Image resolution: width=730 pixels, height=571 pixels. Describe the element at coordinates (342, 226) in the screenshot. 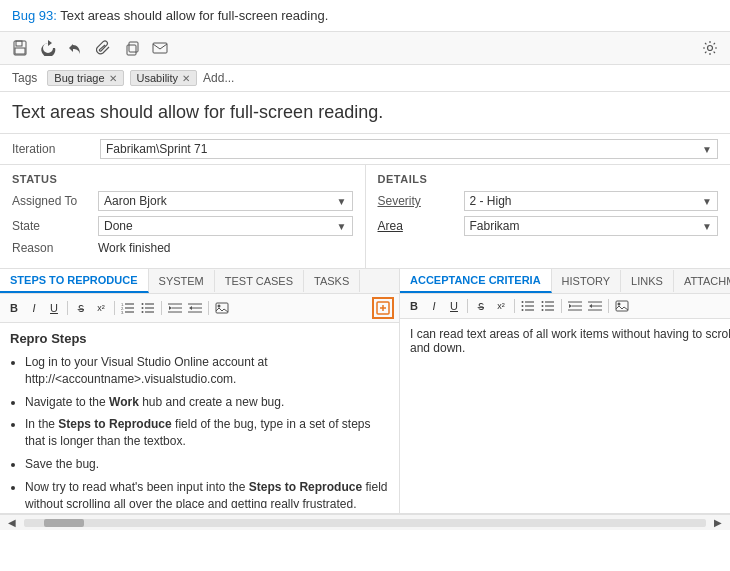

I see `state-arrow: ▼` at that location.